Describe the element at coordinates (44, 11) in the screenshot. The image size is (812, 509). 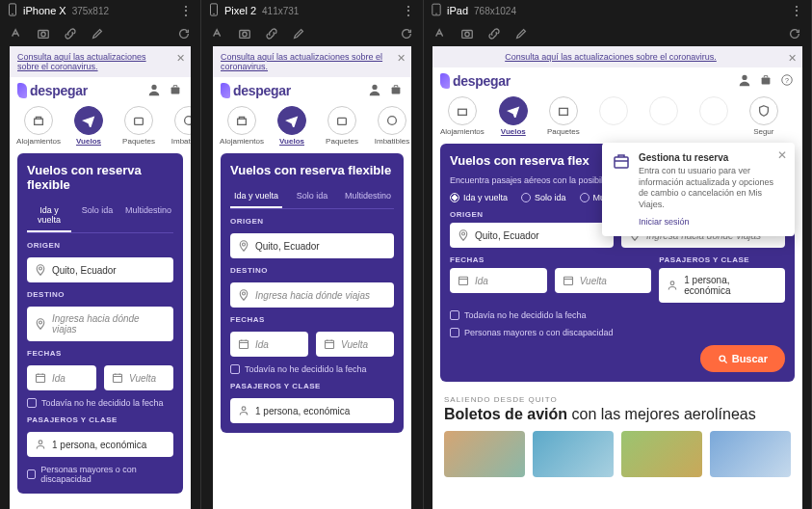
I see `device-name: iPhone X` at that location.